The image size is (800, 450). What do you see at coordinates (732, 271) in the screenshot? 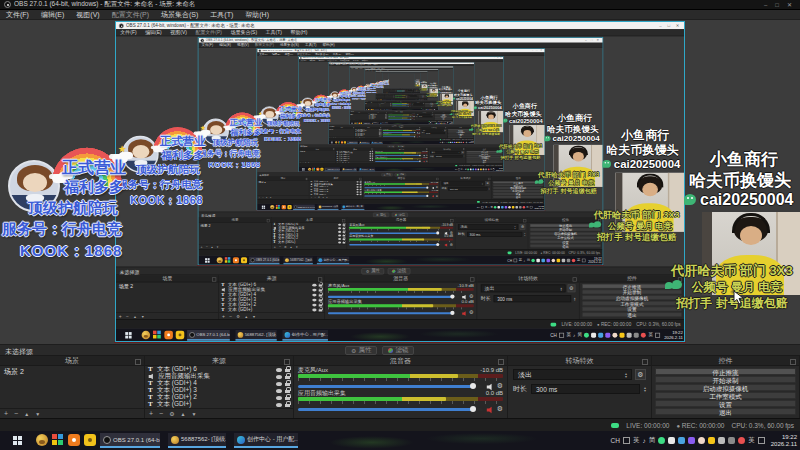
I see `overlay-bottom-line: 代肝哈夫币 部门 3X3` at bounding box center [732, 271].